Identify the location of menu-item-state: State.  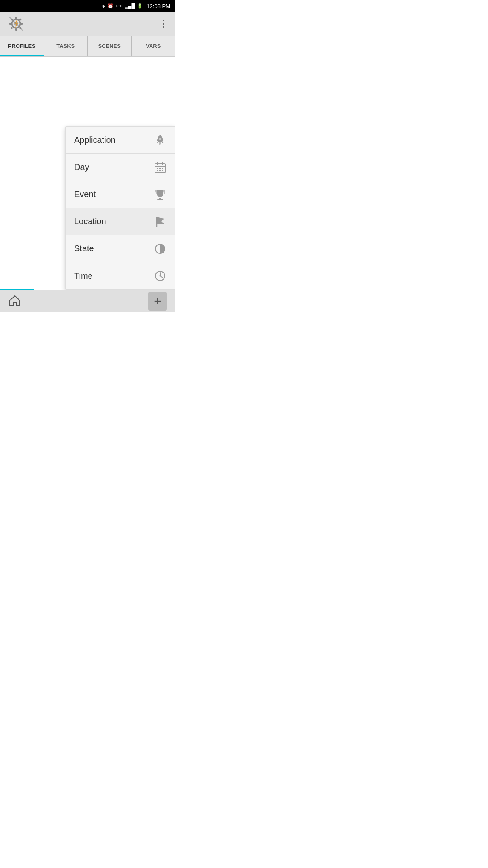
(120, 249).